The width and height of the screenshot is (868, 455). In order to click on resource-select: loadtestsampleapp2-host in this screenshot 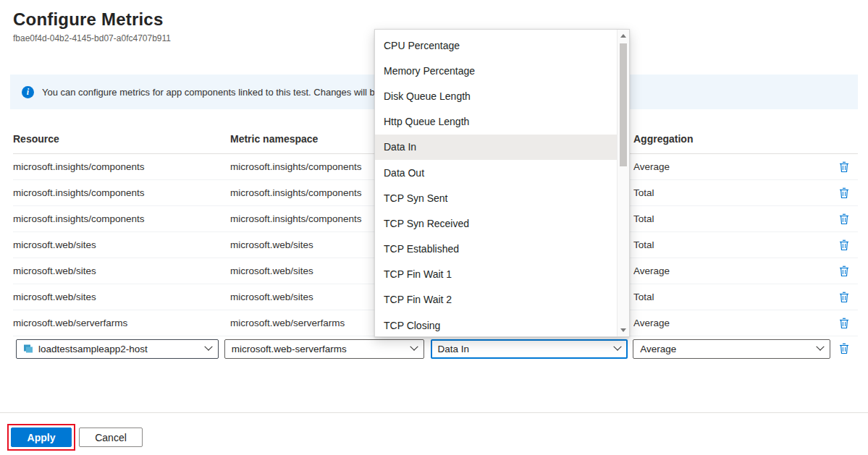, I will do `click(117, 349)`.